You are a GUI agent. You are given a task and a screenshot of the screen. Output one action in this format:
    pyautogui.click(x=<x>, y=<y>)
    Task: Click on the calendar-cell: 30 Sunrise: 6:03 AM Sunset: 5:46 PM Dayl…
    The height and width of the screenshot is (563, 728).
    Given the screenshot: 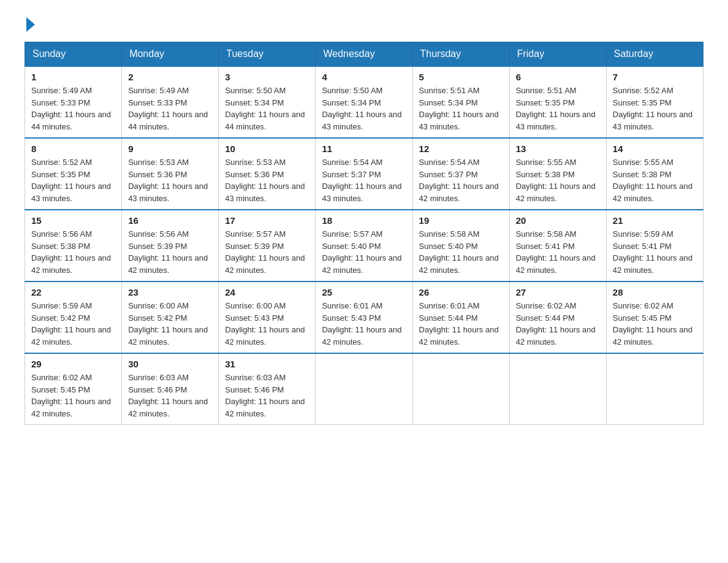 What is the action you would take?
    pyautogui.click(x=170, y=389)
    